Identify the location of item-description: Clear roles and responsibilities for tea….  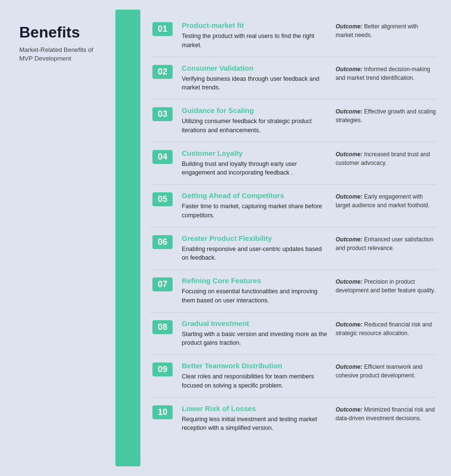
(255, 381).